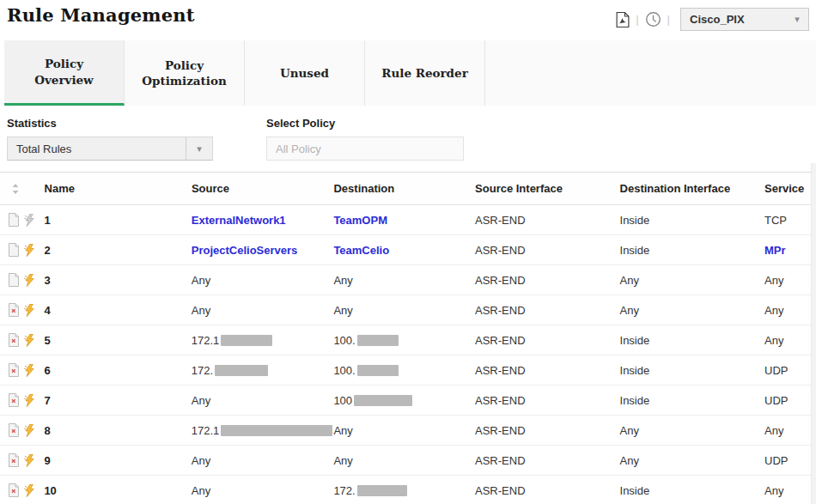 Image resolution: width=816 pixels, height=504 pixels. Describe the element at coordinates (110, 149) in the screenshot. I see `statistics-select: Total Rules ▾` at that location.